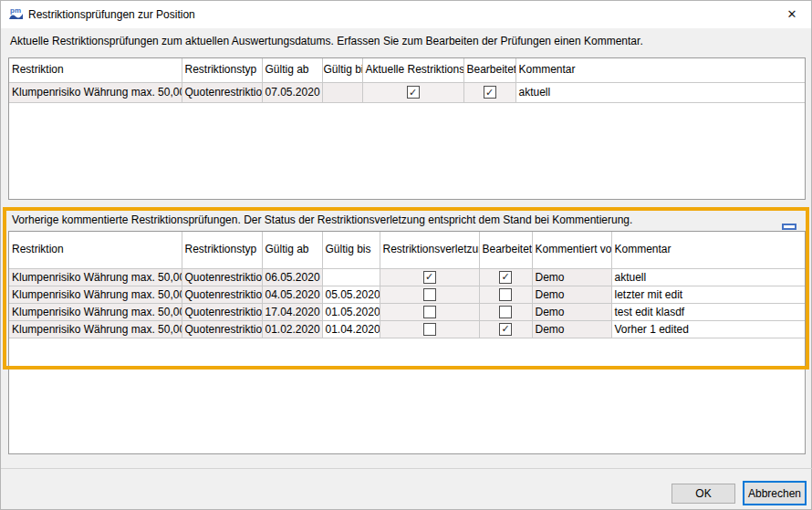 The height and width of the screenshot is (510, 812). I want to click on cell-kommentar: letzter mit edit, so click(708, 294).